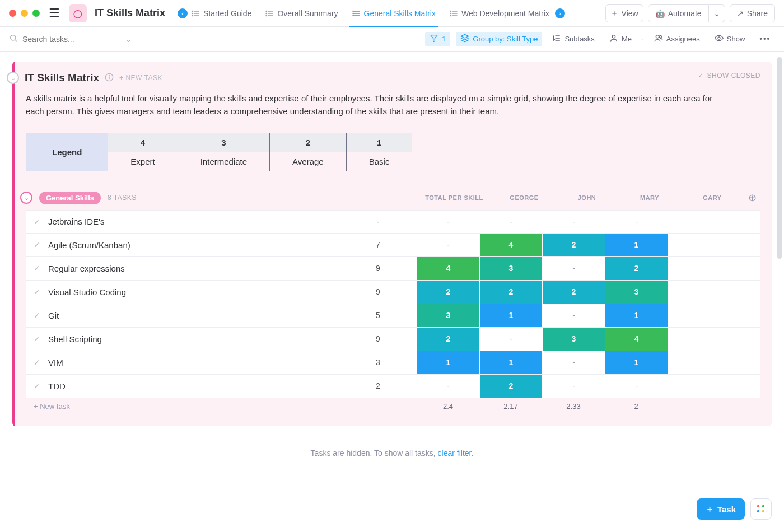 This screenshot has height=532, width=784. I want to click on task-name: Regular expressions, so click(86, 269).